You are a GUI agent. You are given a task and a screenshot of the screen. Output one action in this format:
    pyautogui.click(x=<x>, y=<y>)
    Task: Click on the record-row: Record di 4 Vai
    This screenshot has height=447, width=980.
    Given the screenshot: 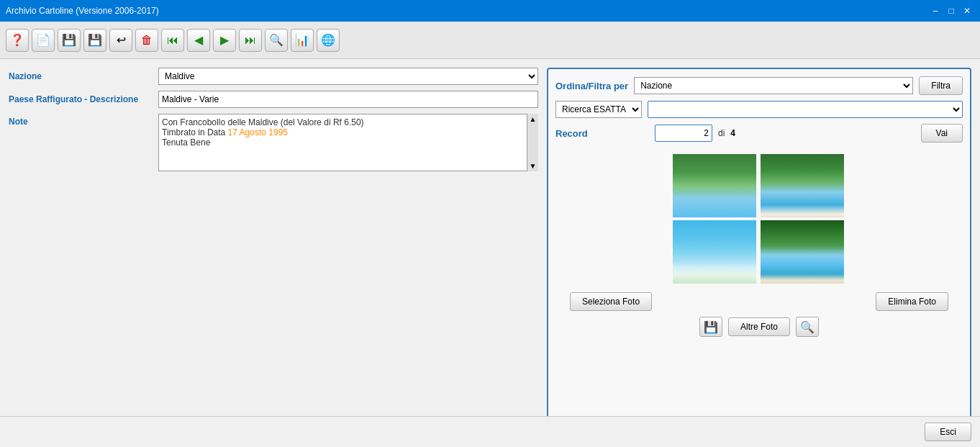 What is the action you would take?
    pyautogui.click(x=759, y=133)
    